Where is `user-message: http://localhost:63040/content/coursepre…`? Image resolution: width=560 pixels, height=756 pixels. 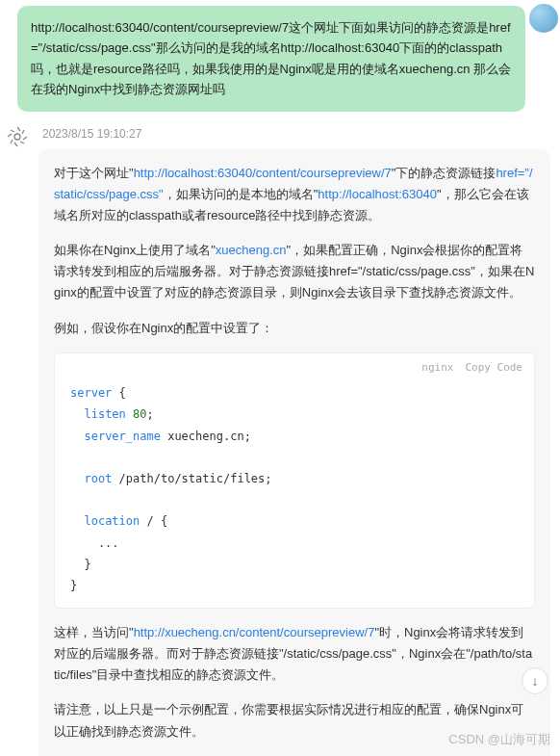 user-message: http://localhost:63040/content/coursepre… is located at coordinates (271, 59).